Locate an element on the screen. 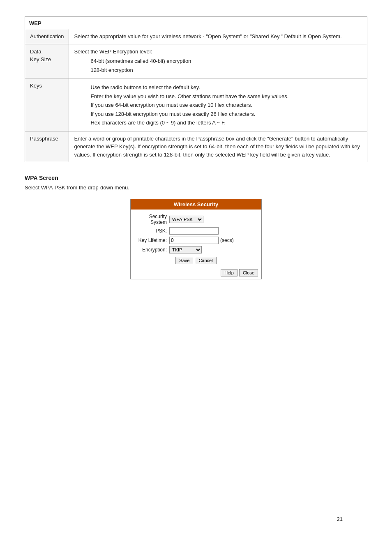 The height and width of the screenshot is (555, 392). page-number: 21 is located at coordinates (340, 519).